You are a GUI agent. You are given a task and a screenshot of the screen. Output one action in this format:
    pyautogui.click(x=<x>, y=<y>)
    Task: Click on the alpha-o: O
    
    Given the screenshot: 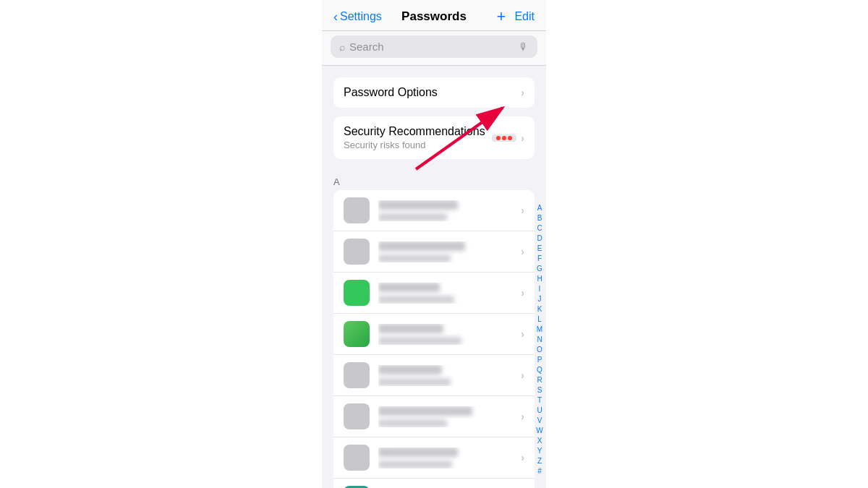 What is the action you would take?
    pyautogui.click(x=540, y=350)
    